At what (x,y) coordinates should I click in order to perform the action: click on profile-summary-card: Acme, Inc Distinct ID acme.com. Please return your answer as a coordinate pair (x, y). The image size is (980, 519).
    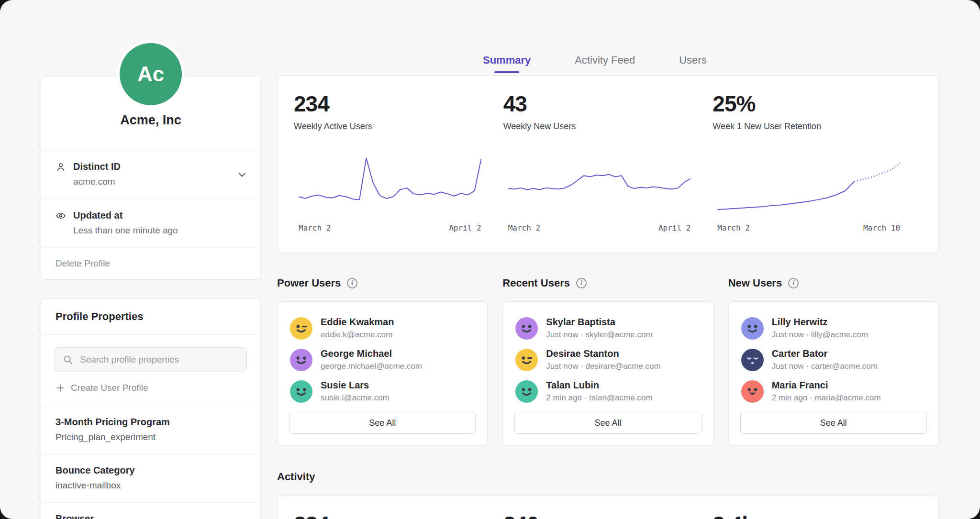
    Looking at the image, I should click on (151, 178).